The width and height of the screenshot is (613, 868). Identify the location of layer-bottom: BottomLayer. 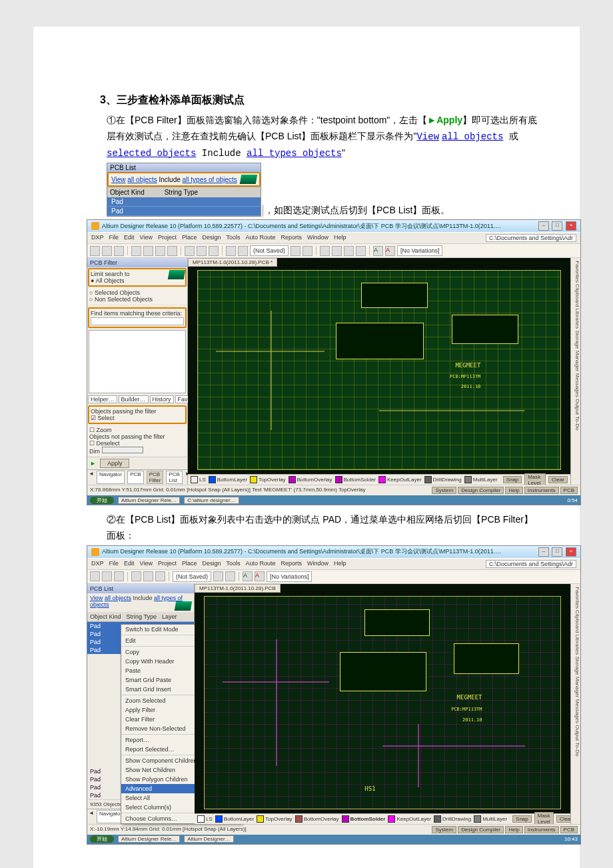
(228, 480).